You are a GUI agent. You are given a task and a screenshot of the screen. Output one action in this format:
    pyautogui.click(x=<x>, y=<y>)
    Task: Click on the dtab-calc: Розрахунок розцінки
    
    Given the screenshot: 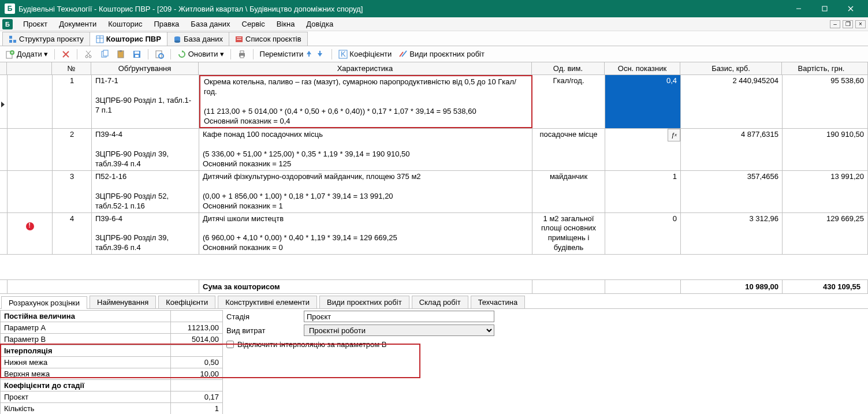 What is the action you would take?
    pyautogui.click(x=44, y=303)
    